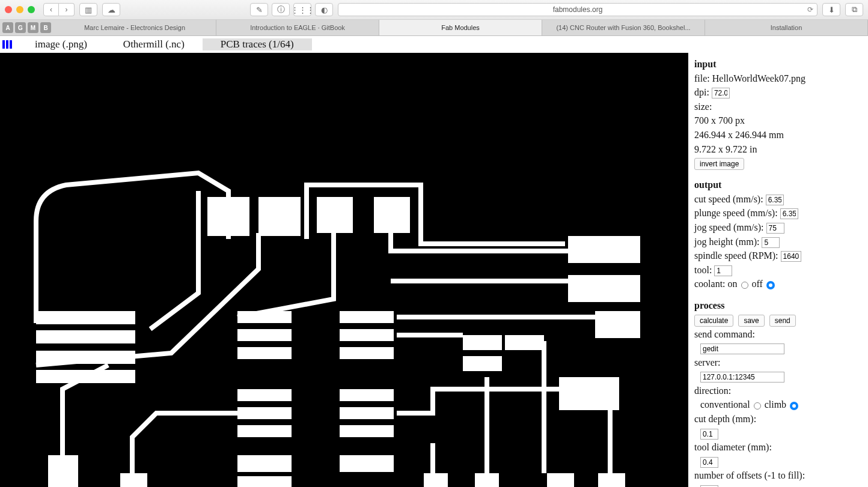  I want to click on tab-0: Marc Lemaire - Electronics Design, so click(135, 28).